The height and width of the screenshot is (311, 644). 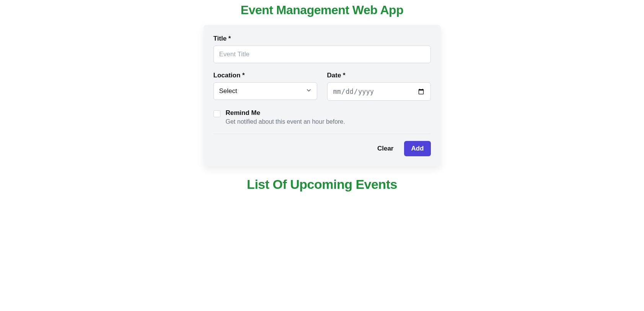 I want to click on location-select: Select, so click(x=266, y=91).